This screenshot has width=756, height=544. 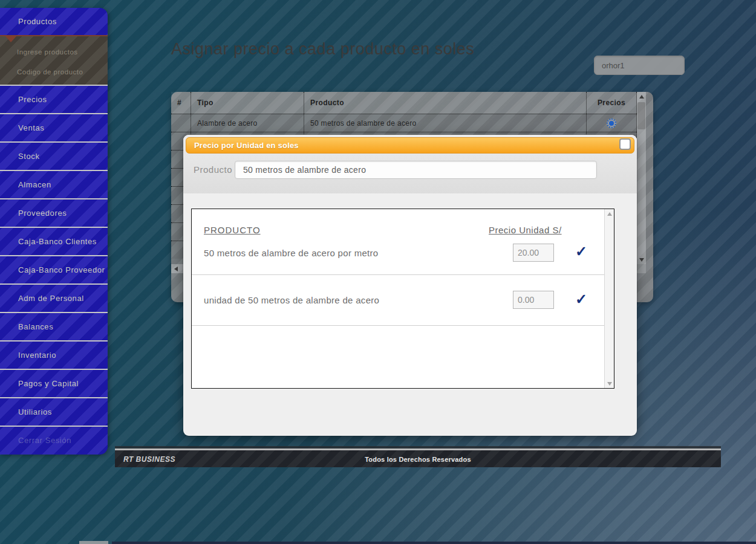 What do you see at coordinates (54, 156) in the screenshot?
I see `sidebar-item-stock: Stock` at bounding box center [54, 156].